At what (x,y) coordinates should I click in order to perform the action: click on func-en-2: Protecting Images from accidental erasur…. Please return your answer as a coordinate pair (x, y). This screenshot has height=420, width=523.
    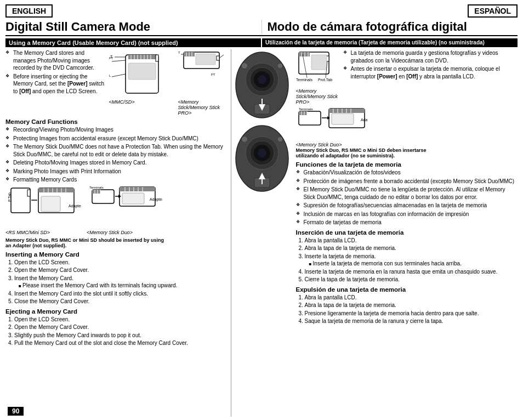
    Looking at the image, I should click on (116, 139).